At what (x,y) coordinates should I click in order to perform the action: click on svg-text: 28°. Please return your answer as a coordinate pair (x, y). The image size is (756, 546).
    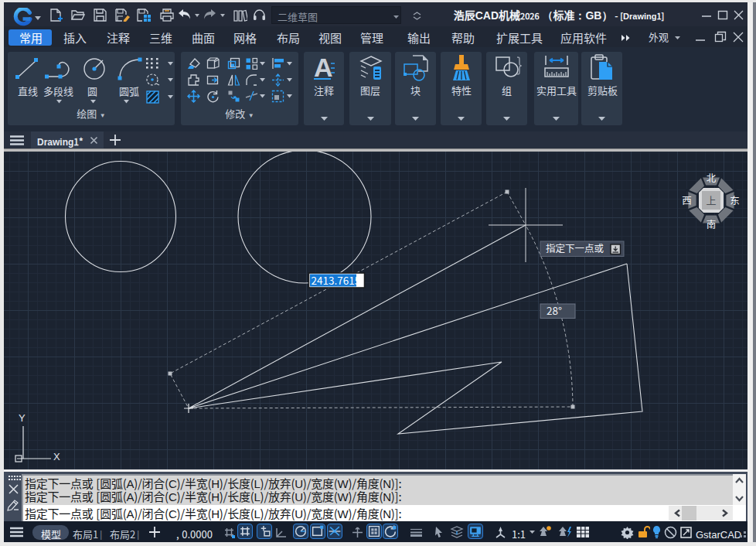
    Looking at the image, I should click on (554, 310).